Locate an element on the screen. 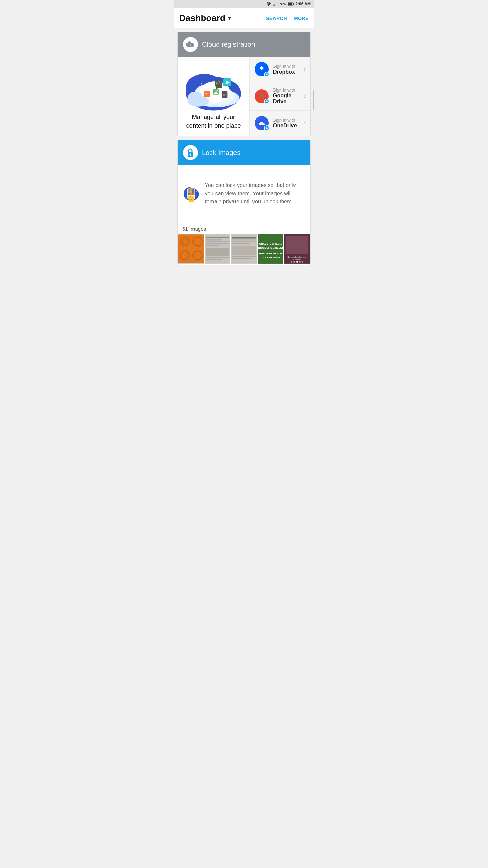 This screenshot has height=868, width=488. wifi-icon is located at coordinates (269, 4).